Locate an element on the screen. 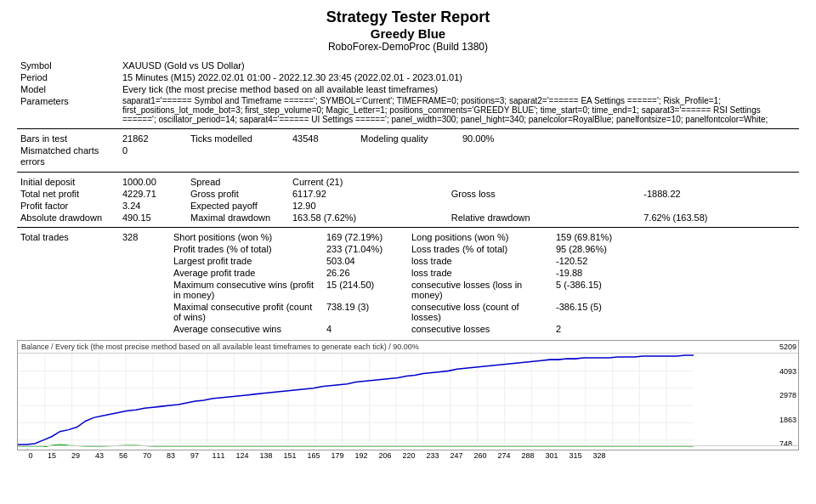 The height and width of the screenshot is (504, 816). spread-value: Current (21) is located at coordinates (544, 182).